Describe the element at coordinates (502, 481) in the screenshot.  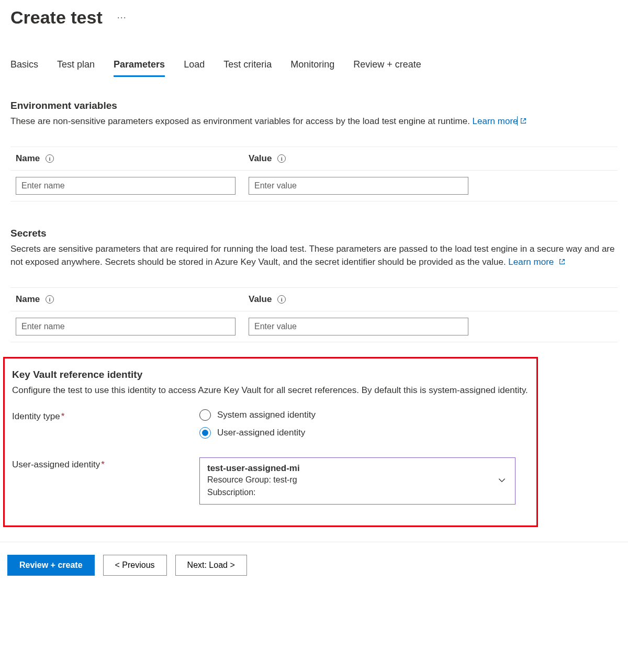
I see `chevron-down-icon` at that location.